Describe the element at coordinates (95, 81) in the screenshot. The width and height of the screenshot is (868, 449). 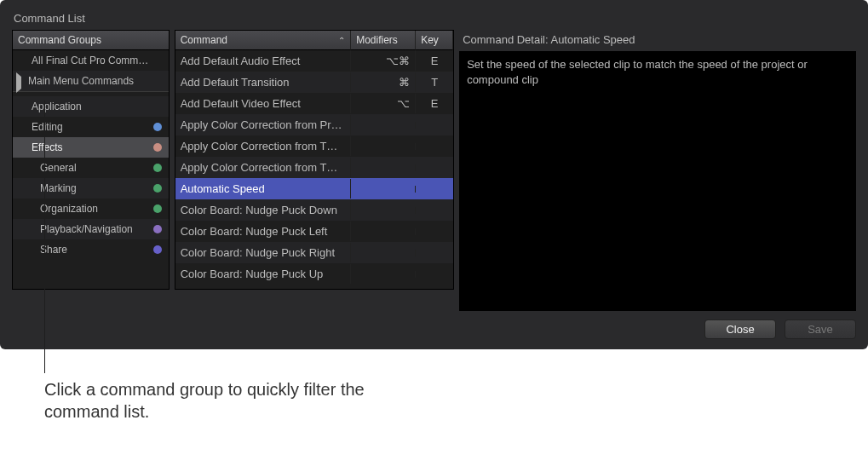
I see `group-label: Main Menu Commands` at that location.